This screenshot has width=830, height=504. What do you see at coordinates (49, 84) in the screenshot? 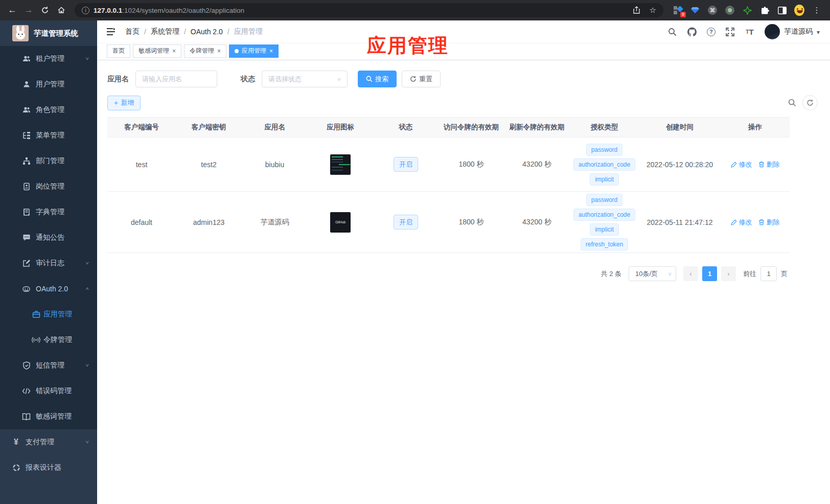
I see `sidebar-item-user: 用户管理` at bounding box center [49, 84].